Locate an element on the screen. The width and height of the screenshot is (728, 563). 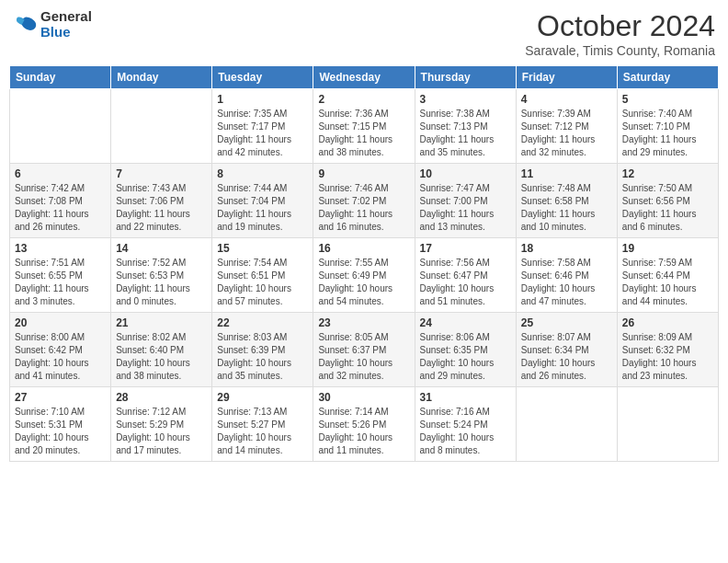
day-info: Sunrise: 8:00 AM Sunset: 6:42 PM Dayligh… is located at coordinates (61, 357).